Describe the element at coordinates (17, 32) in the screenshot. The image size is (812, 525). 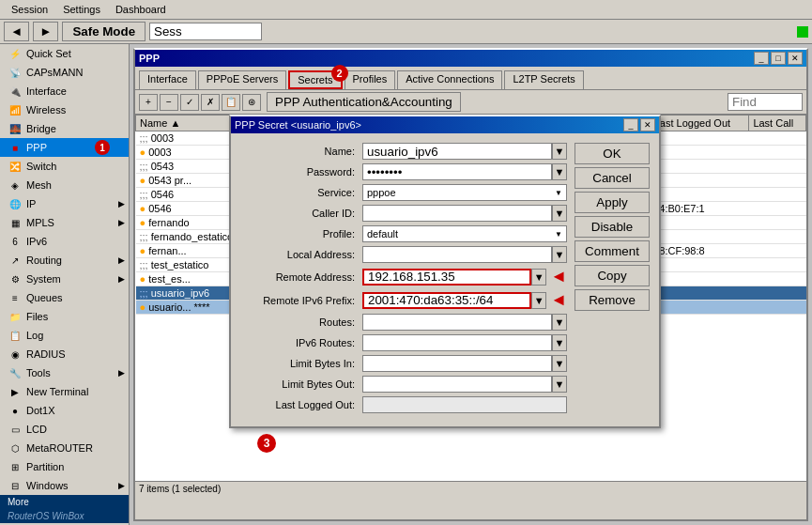
I see `nav-back-button: ◄` at that location.